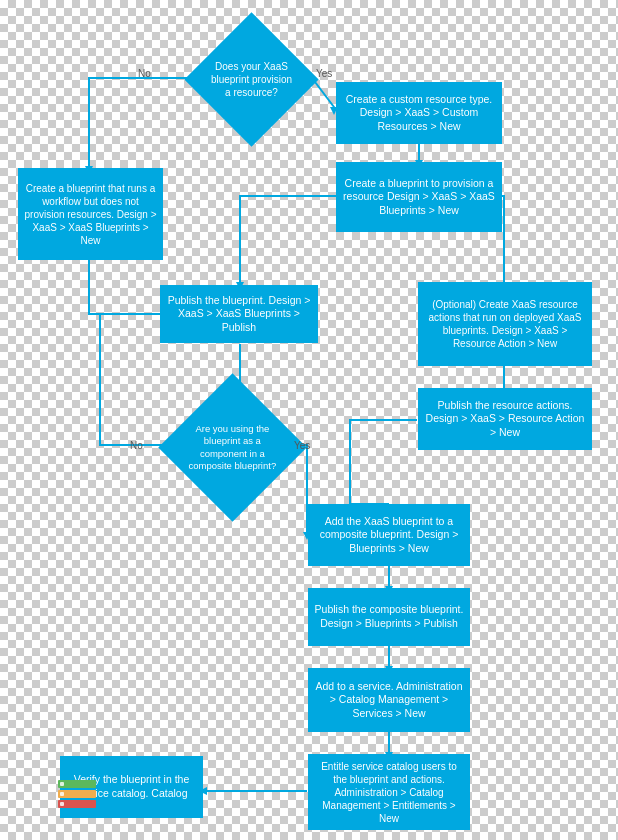 The height and width of the screenshot is (840, 618). What do you see at coordinates (302, 446) in the screenshot?
I see `yes-label-2: Yes` at bounding box center [302, 446].